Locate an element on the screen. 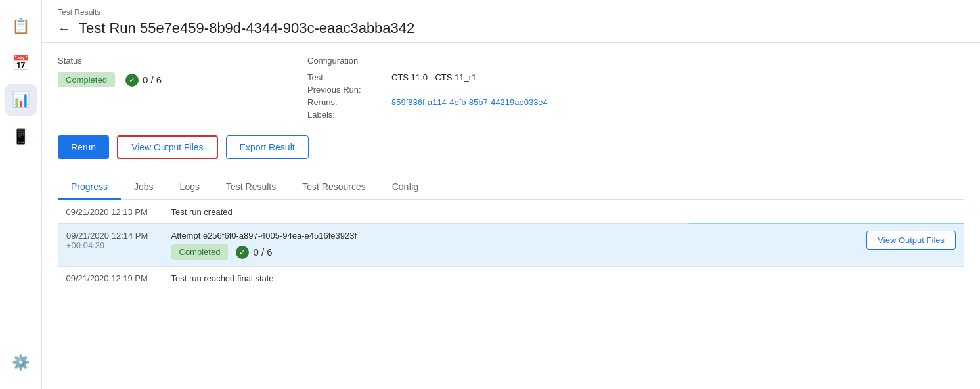 This screenshot has height=389, width=980. table-row-attempt: 09/21/2020 12:14 PM +00:04:39 Attempt e2… is located at coordinates (511, 246).